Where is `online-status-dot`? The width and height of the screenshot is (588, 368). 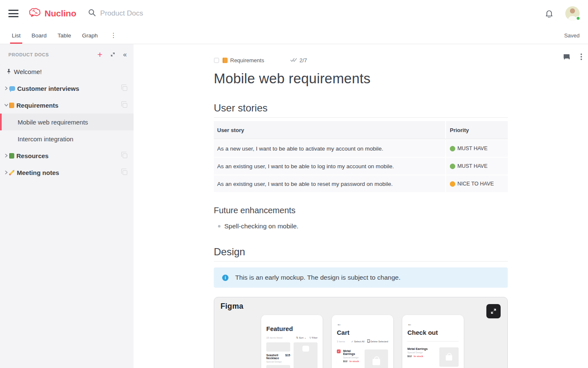
online-status-dot is located at coordinates (578, 19).